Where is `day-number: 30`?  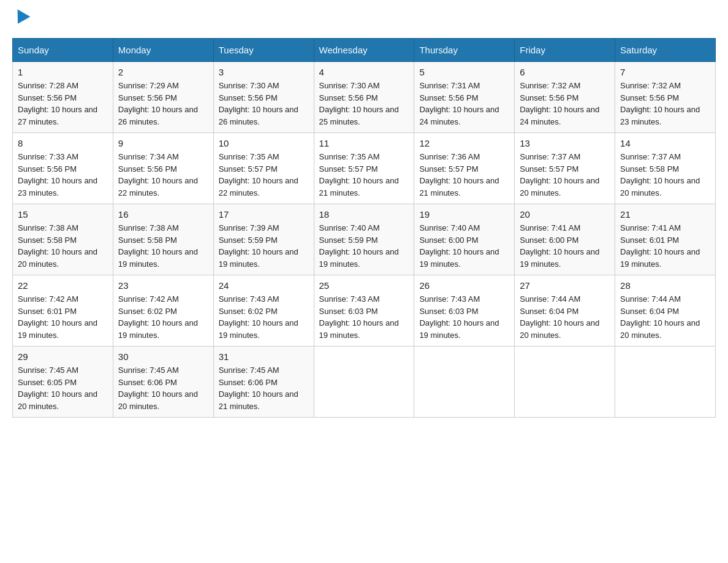
day-number: 30 is located at coordinates (163, 357).